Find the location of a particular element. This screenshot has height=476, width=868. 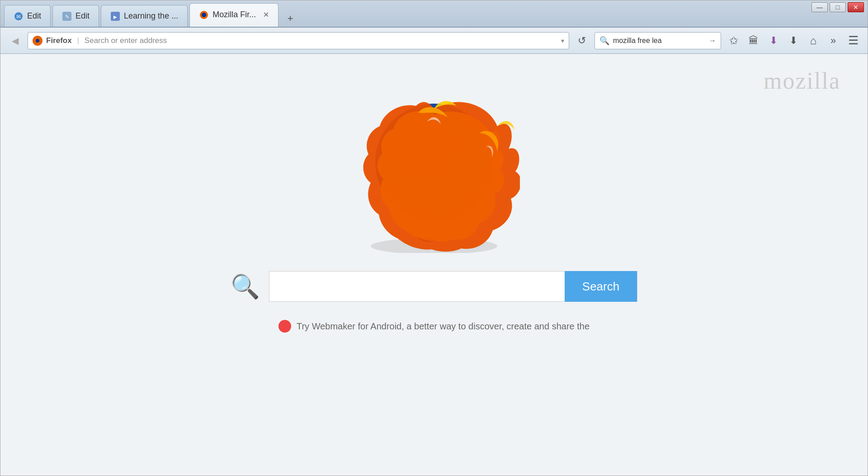

menu-button: ☰ is located at coordinates (853, 41).